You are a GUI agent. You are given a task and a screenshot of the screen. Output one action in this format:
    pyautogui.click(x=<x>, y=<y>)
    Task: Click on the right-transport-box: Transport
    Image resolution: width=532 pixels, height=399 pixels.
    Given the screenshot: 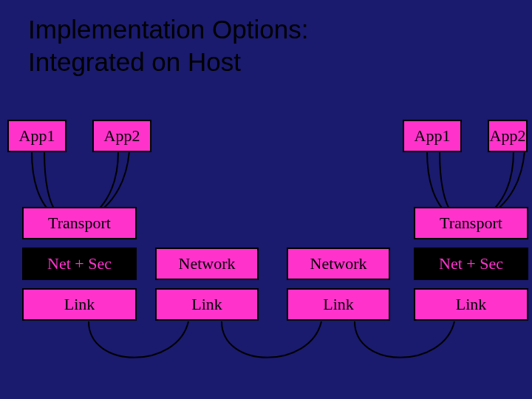 What is the action you would take?
    pyautogui.click(x=471, y=223)
    